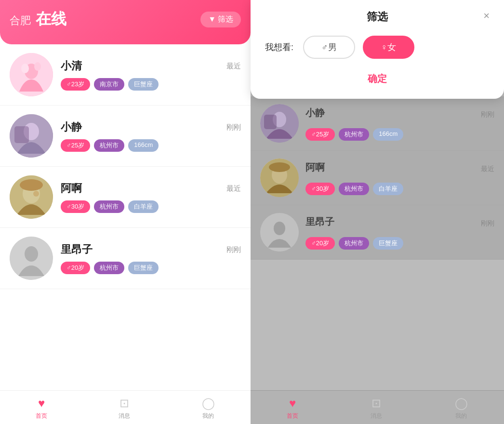 This screenshot has height=424, width=504. I want to click on gender-female-button: ♀女, so click(389, 47).